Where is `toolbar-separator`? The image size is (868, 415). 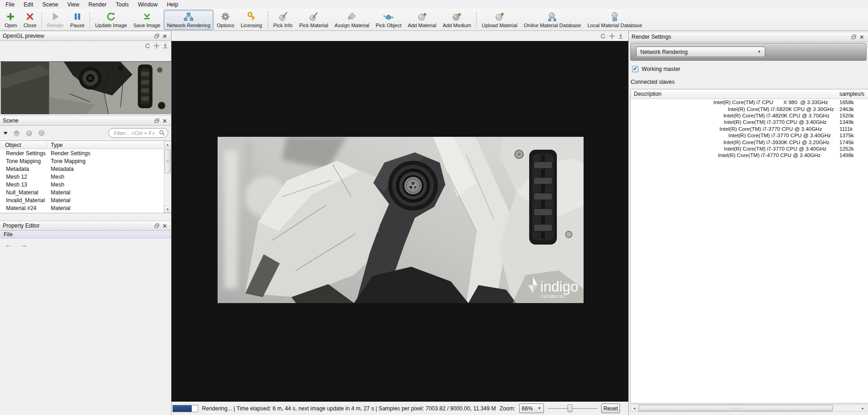
toolbar-separator is located at coordinates (268, 20).